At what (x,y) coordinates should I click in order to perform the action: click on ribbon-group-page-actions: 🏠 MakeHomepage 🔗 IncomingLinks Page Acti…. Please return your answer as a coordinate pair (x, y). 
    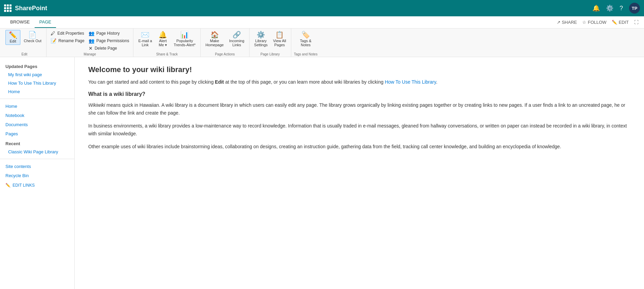
    Looking at the image, I should click on (225, 43).